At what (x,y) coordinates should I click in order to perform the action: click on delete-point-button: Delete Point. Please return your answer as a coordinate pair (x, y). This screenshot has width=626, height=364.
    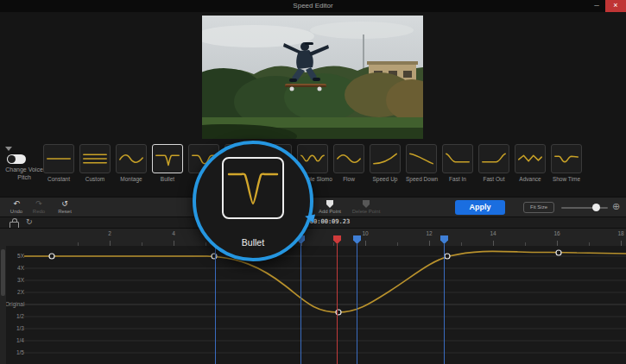
    Looking at the image, I should click on (366, 207).